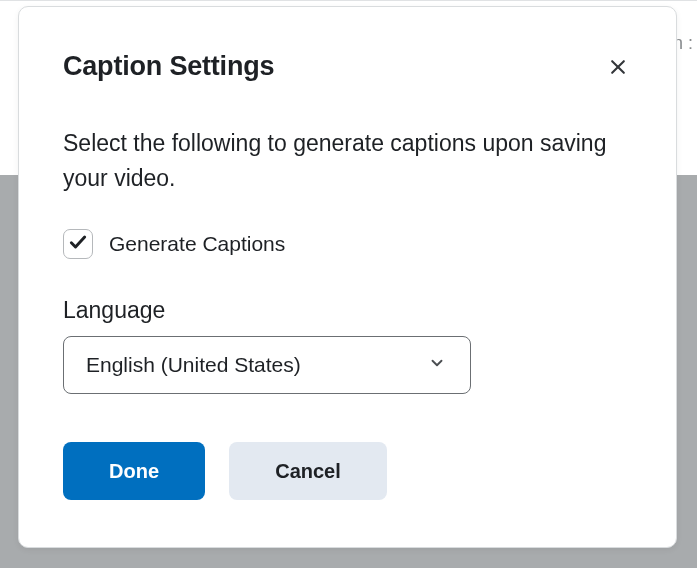 This screenshot has height=568, width=697. Describe the element at coordinates (348, 471) in the screenshot. I see `modal-actions: Done Cancel` at that location.